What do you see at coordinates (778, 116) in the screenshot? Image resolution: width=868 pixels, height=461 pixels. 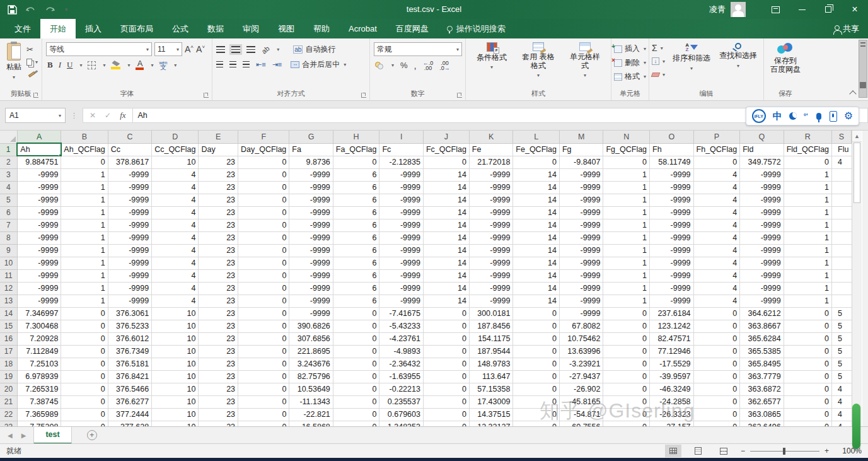 I see `language-mode-icon: 中` at bounding box center [778, 116].